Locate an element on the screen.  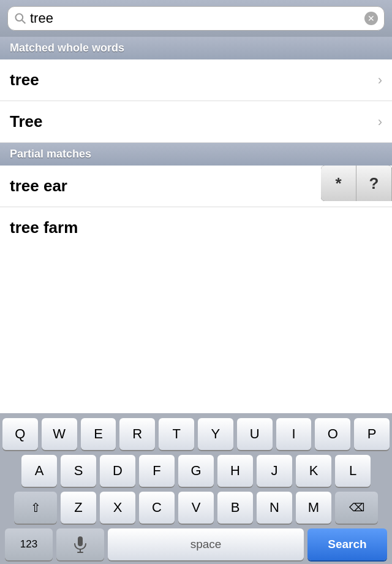
result-text: tree is located at coordinates (24, 80).